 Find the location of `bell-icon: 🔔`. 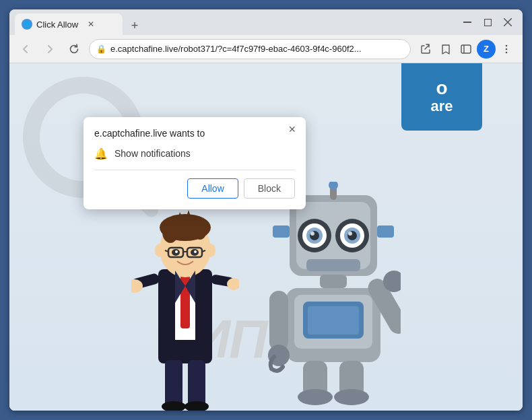

bell-icon: 🔔 is located at coordinates (101, 153).